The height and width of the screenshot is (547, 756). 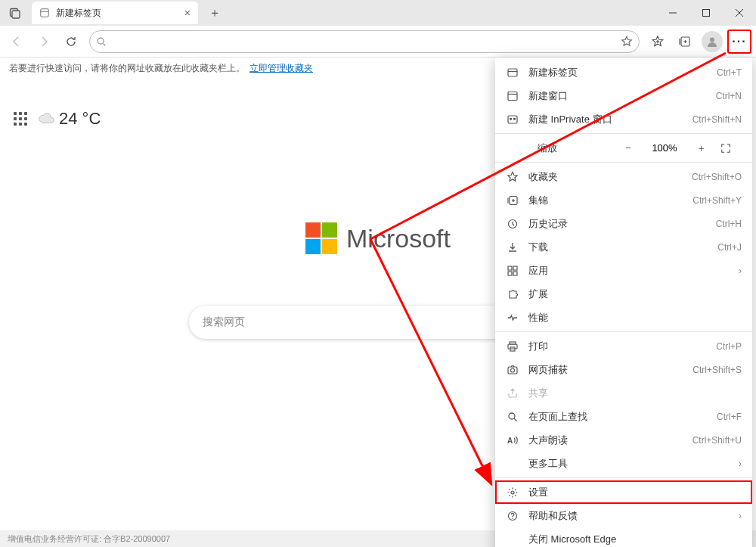 I want to click on more-menu-button: ···, so click(x=739, y=42).